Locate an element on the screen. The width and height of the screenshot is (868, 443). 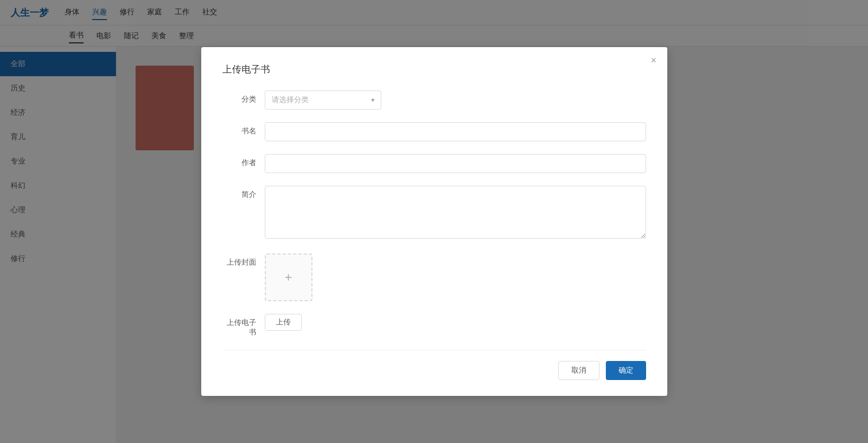
form-row-bookname: 书名 is located at coordinates (434, 132).